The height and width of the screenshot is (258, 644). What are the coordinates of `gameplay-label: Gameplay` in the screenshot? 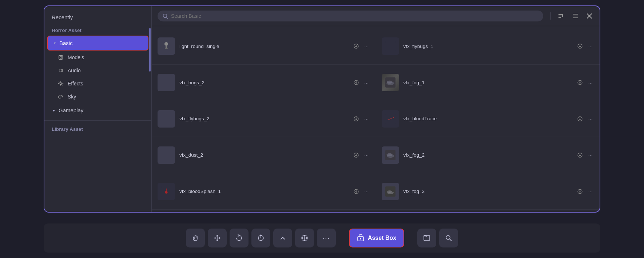 It's located at (71, 110).